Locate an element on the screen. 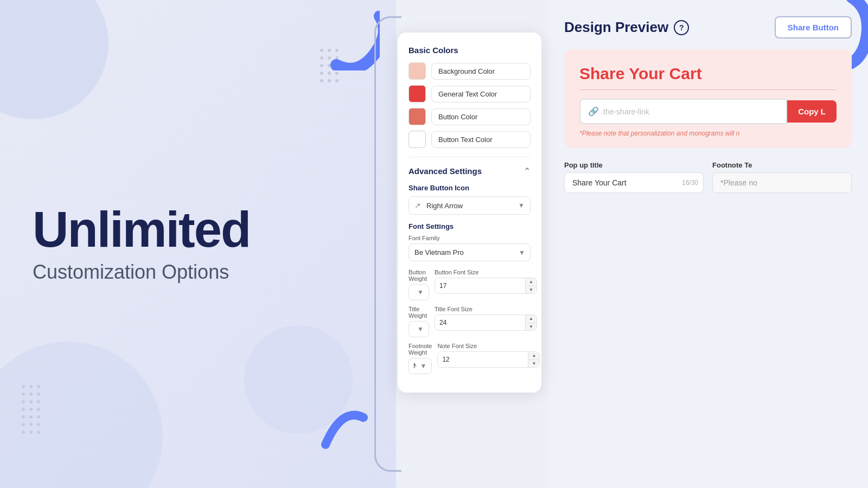 This screenshot has height=488, width=868. button-font-grid: Button Weight Bold Normal Light Medium ▼… is located at coordinates (470, 285).